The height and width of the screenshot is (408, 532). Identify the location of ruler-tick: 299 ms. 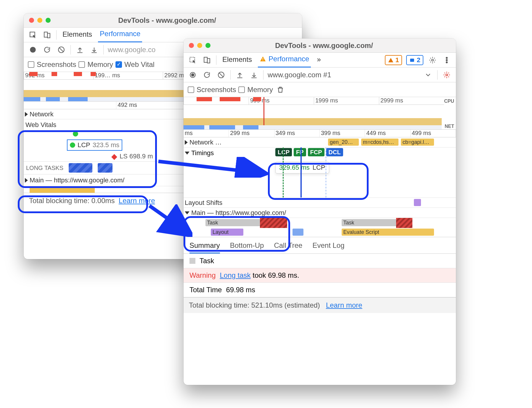
(252, 133).